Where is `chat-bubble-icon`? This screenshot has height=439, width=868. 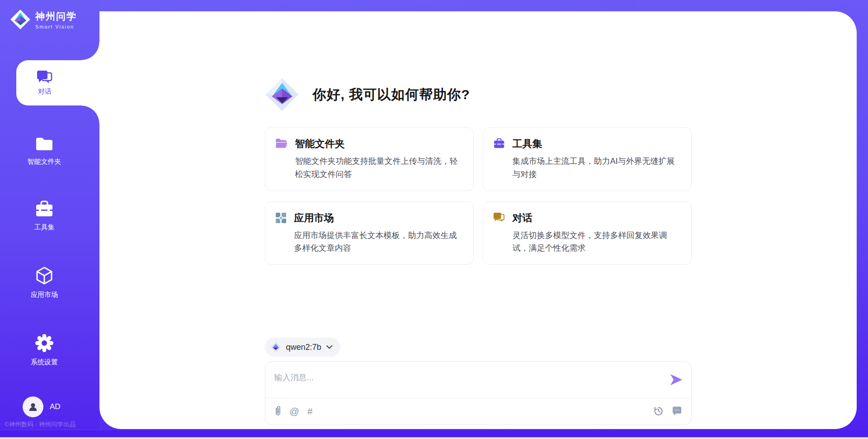 chat-bubble-icon is located at coordinates (677, 411).